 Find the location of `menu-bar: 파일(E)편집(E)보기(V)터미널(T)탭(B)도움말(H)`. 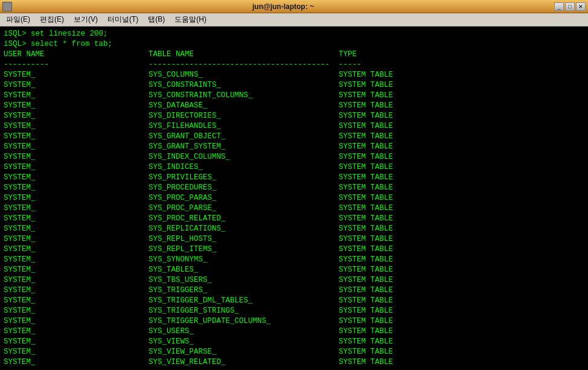

menu-bar: 파일(E)편집(E)보기(V)터미널(T)탭(B)도움말(H) is located at coordinates (294, 20).